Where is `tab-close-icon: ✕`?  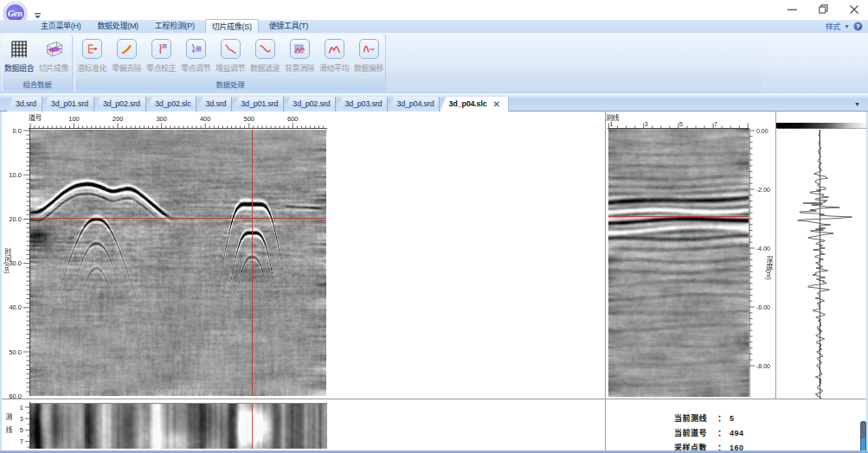 tab-close-icon: ✕ is located at coordinates (497, 105).